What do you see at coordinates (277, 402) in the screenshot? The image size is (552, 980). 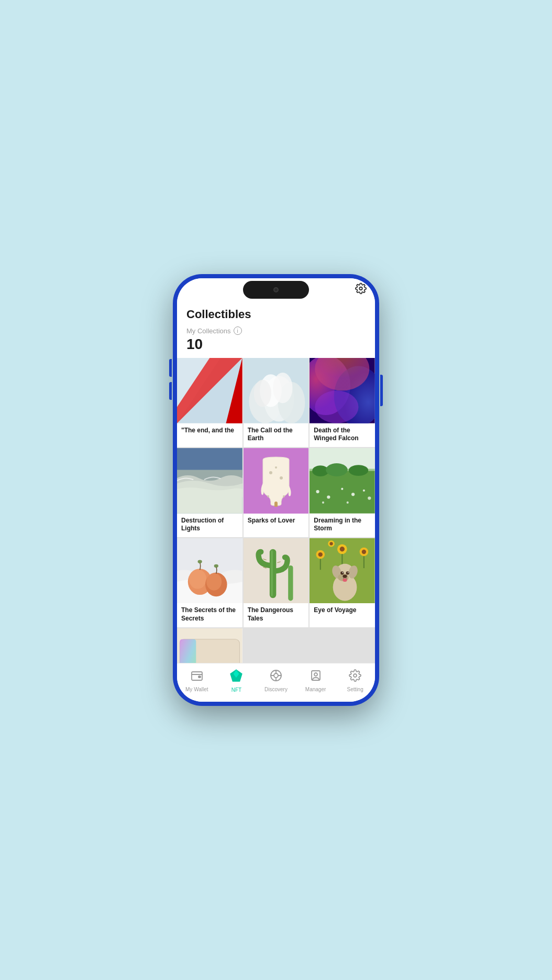 I see `grid-item-2: The Call od the Earth` at bounding box center [277, 402].